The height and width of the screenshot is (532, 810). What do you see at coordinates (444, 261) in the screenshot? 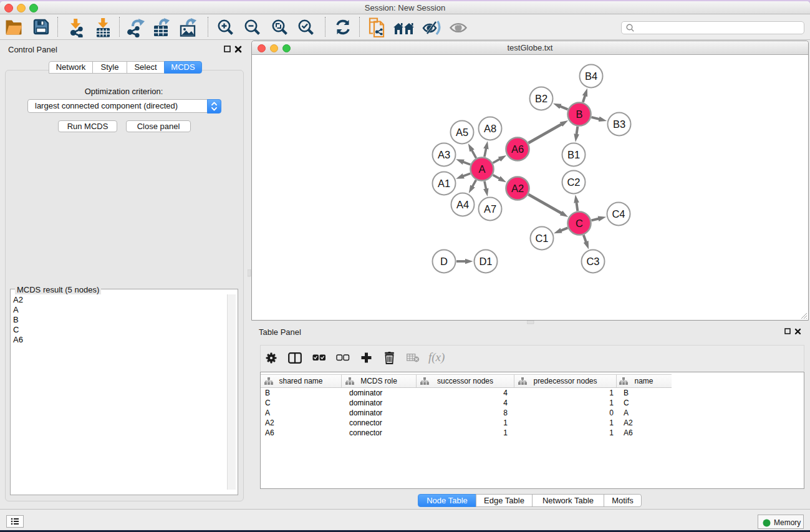
I see `svg-text: D` at bounding box center [444, 261].